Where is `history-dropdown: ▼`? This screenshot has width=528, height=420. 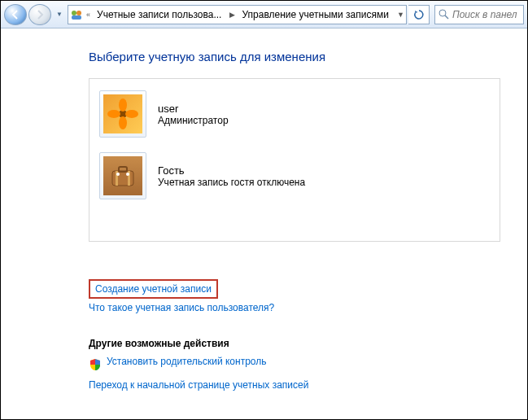
history-dropdown: ▼ is located at coordinates (59, 15).